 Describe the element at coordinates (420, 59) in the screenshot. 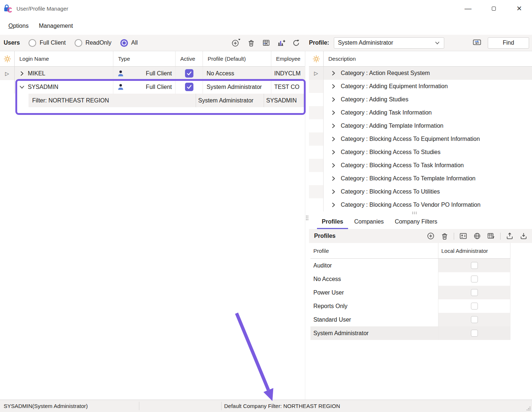

I see `permissions-grid-header: Description` at that location.